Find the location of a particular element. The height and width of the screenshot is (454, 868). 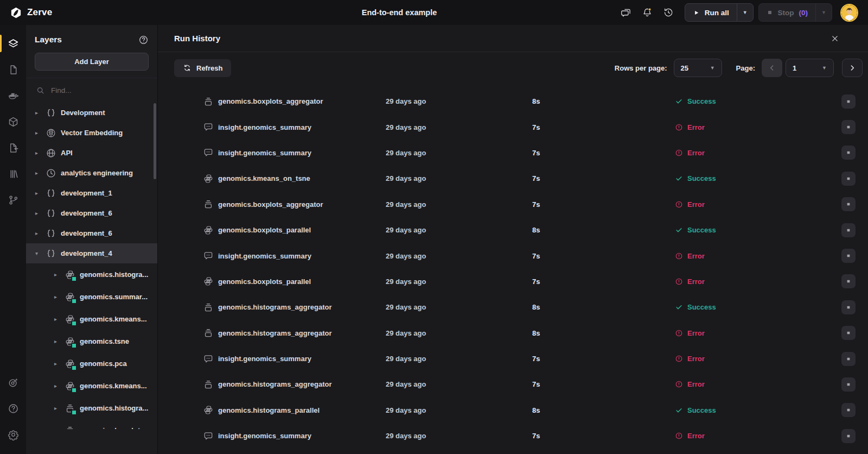

run-time: 29 days ago is located at coordinates (459, 436).